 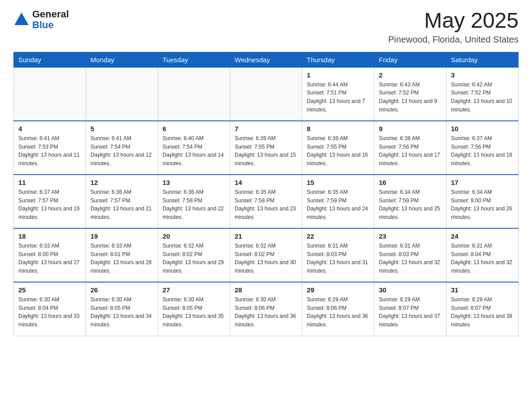 I want to click on day-number: 10, so click(x=482, y=129).